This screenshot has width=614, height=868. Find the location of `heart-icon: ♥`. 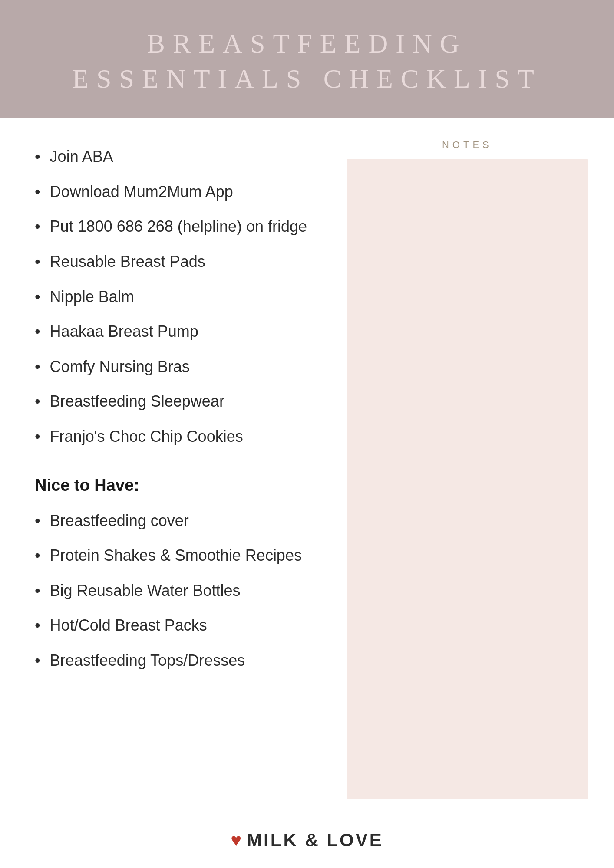

heart-icon: ♥ is located at coordinates (236, 840).